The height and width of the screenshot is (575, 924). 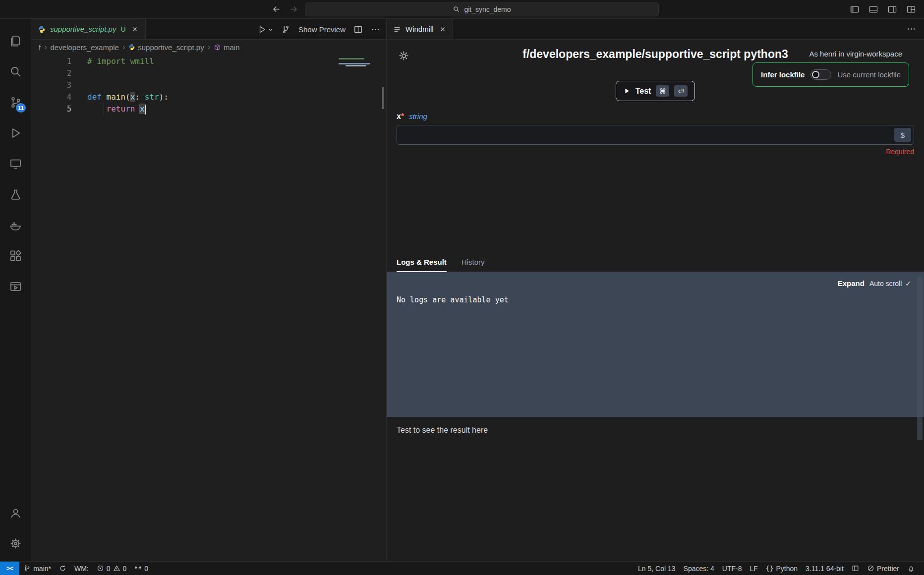 I want to click on language-mode: {} Python, so click(x=782, y=568).